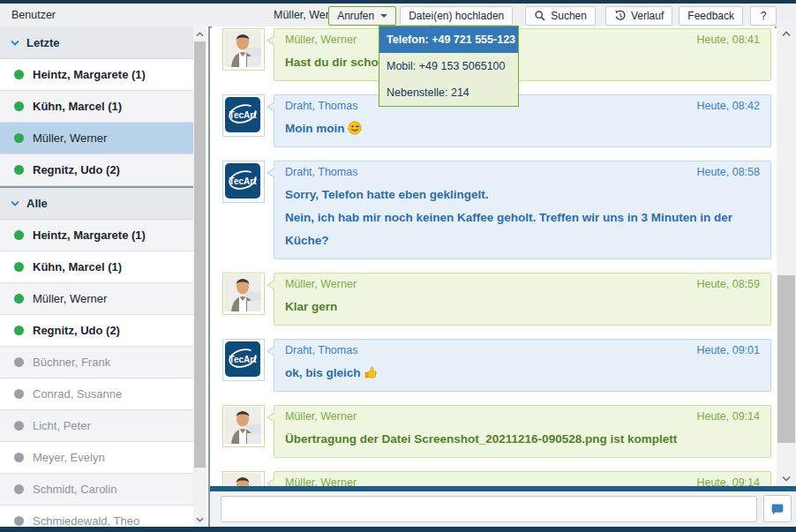  What do you see at coordinates (97, 42) in the screenshot?
I see `sidebar-section-header: Letzte` at bounding box center [97, 42].